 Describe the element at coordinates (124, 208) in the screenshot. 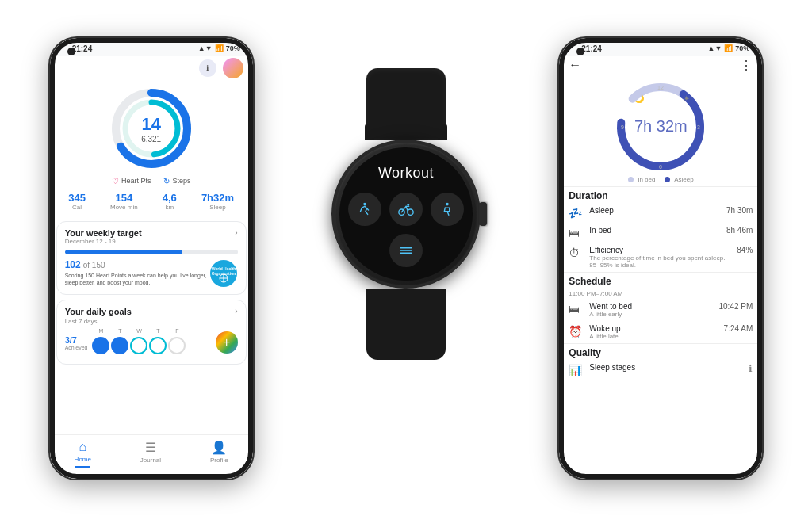

I see `stat-move-label: Move min` at that location.